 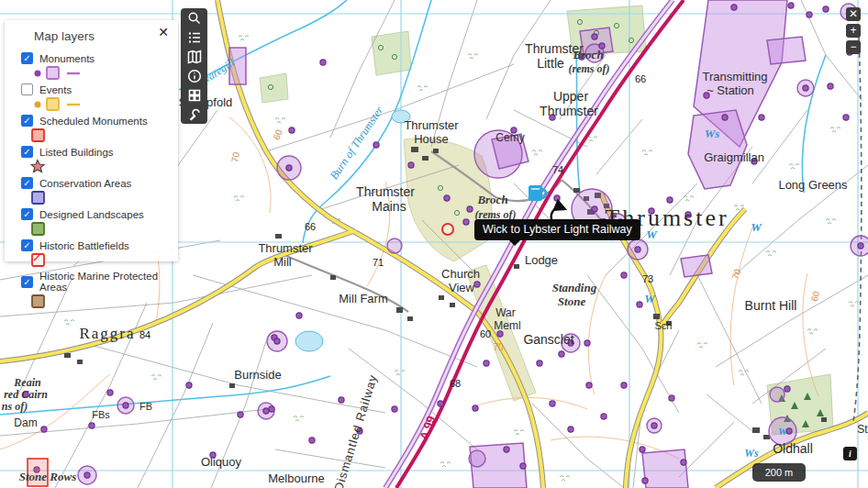 I want to click on layer-legend, so click(x=101, y=105).